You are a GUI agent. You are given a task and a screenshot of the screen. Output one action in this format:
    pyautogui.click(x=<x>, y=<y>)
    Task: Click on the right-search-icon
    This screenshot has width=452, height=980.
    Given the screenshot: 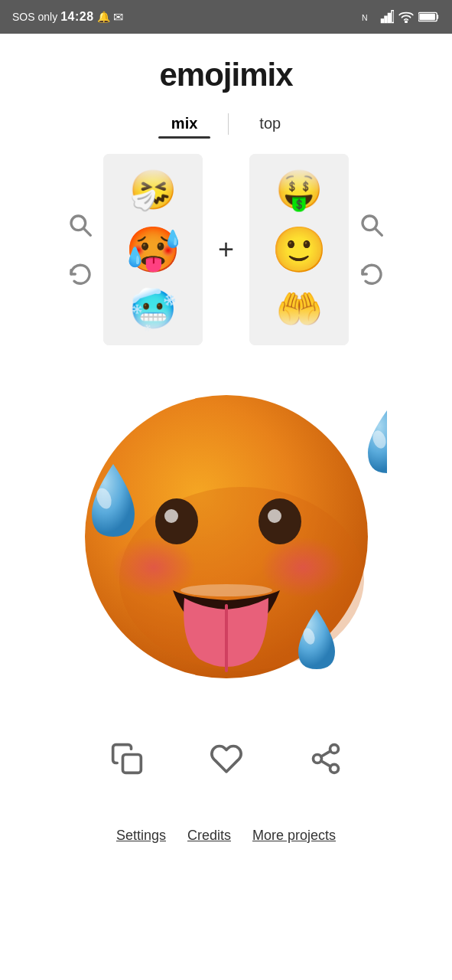 What is the action you would take?
    pyautogui.click(x=372, y=225)
    